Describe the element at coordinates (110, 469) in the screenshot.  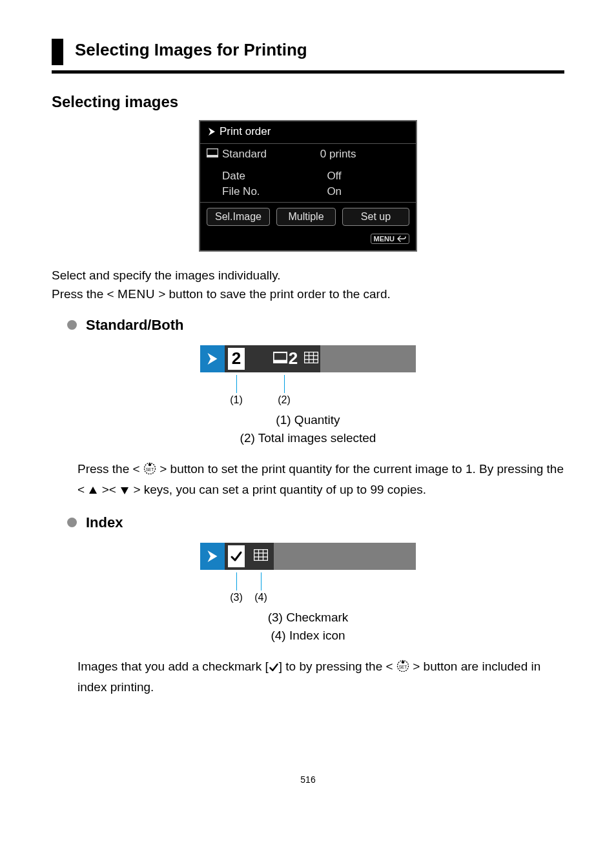
I see `p2-pre: Press the <` at that location.